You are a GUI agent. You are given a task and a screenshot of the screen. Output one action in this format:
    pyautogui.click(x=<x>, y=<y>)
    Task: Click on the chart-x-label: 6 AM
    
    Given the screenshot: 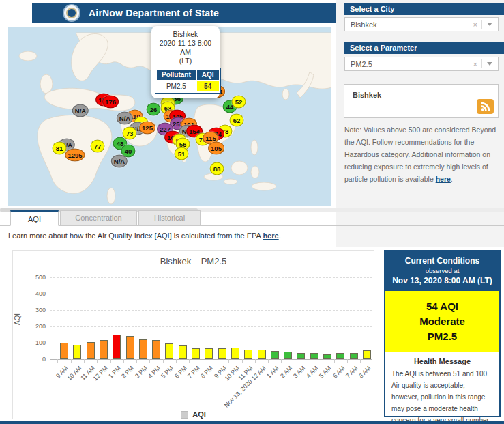 What is the action you would take?
    pyautogui.click(x=339, y=372)
    